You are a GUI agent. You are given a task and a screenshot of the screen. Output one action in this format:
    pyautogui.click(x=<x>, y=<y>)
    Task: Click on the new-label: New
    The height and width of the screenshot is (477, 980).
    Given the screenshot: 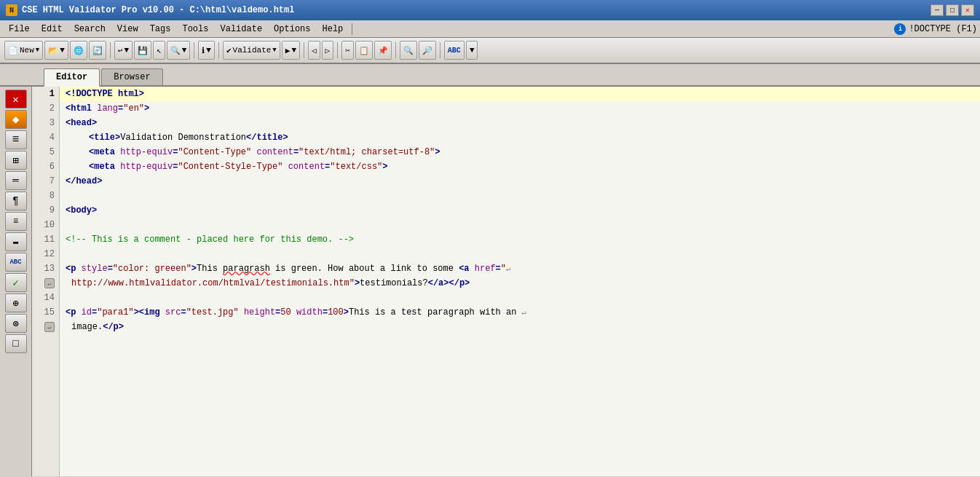 What is the action you would take?
    pyautogui.click(x=27, y=50)
    